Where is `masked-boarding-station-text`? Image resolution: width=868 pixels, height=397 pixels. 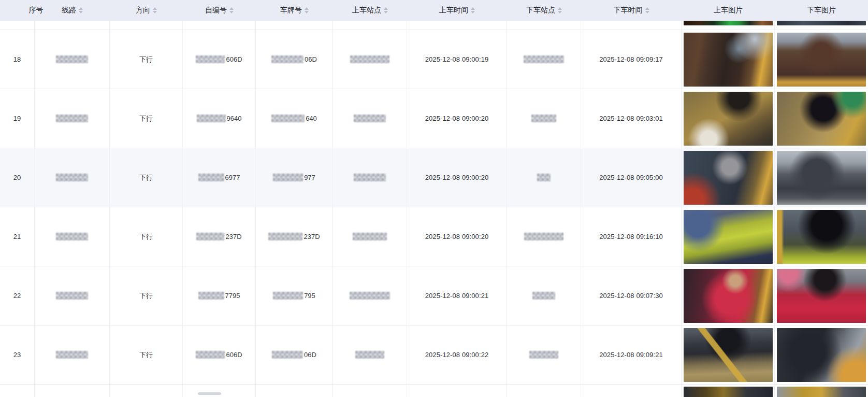 masked-boarding-station-text is located at coordinates (370, 236).